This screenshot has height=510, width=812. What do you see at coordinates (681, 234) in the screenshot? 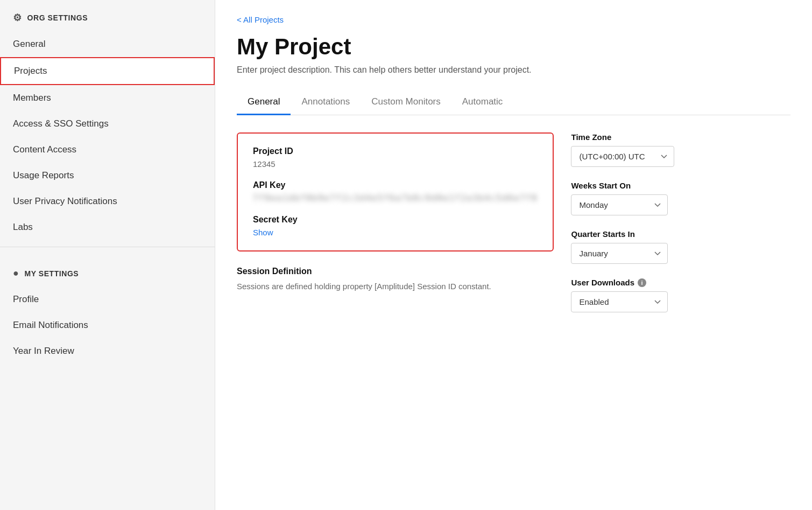
I see `quarter-starts-label: Quarter Starts In` at bounding box center [681, 234].